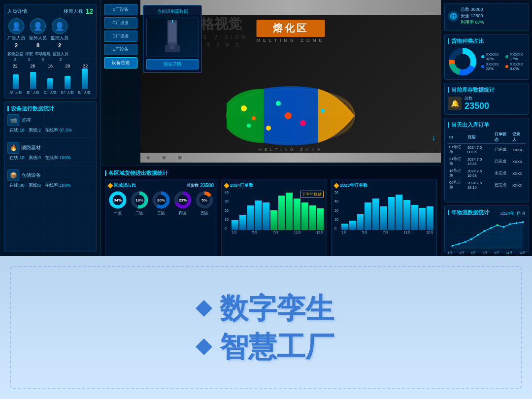 This screenshot has width=532, height=399. Describe the element at coordinates (485, 253) in the screenshot. I see `logx-7: 7月` at that location.